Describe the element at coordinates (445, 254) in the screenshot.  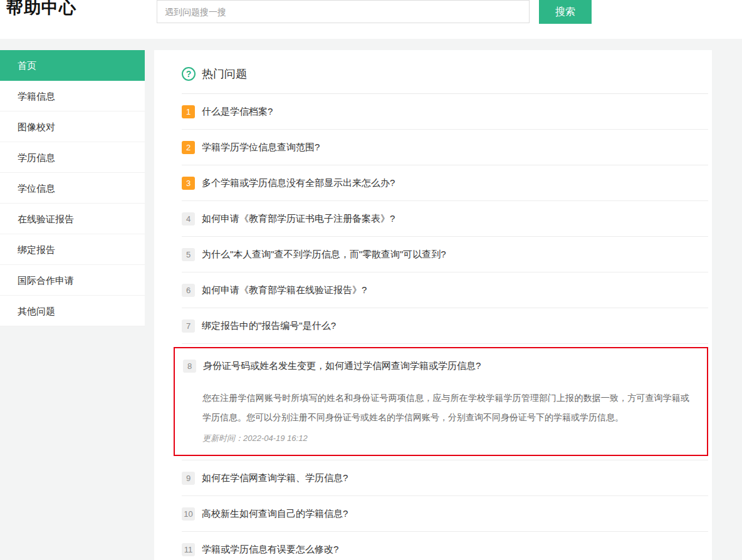
I see `question-item: 5 为什么"本人查询"查不到学历信息，而"零散查询"可以查到?` at that location.